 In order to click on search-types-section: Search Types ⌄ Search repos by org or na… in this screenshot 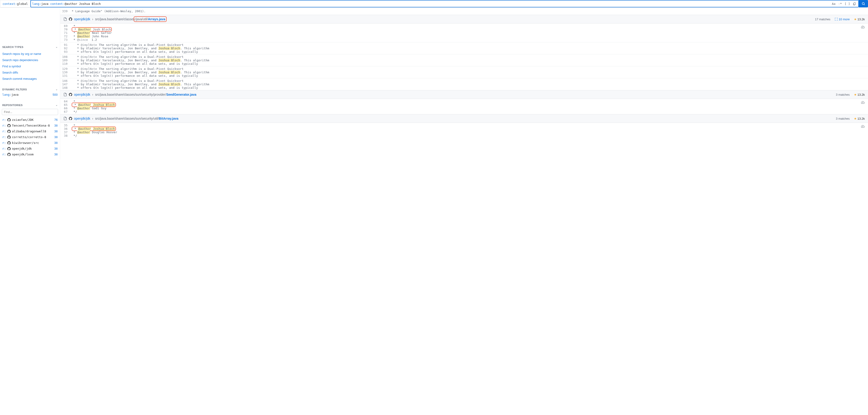, I will do `click(30, 63)`.